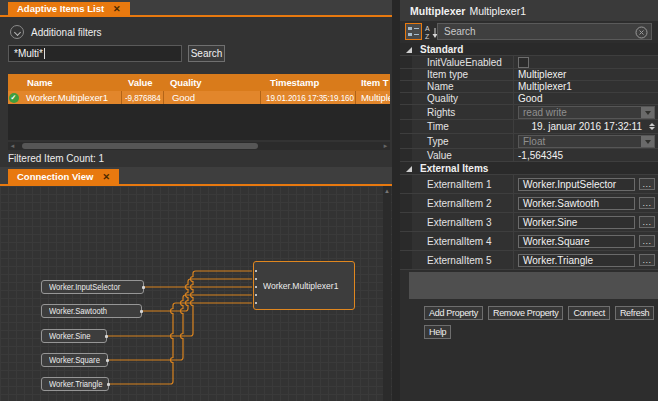 This screenshot has width=658, height=401. I want to click on cell-quality: Good, so click(212, 98).